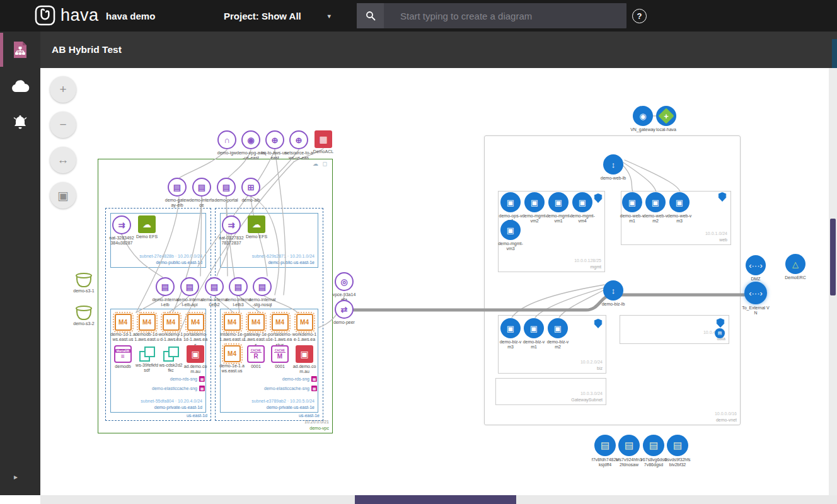 This screenshot has width=837, height=504. What do you see at coordinates (795, 267) in the screenshot?
I see `node-demoerc: △DemoERC` at bounding box center [795, 267].